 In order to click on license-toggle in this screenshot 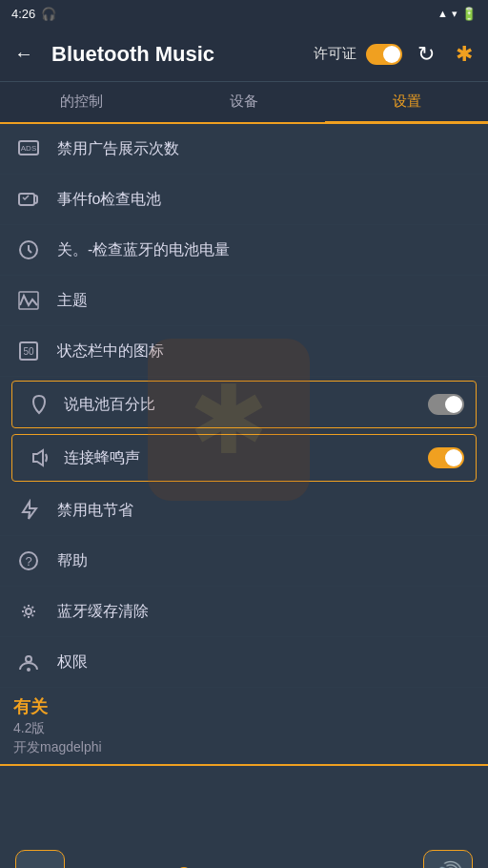, I will do `click(384, 54)`.